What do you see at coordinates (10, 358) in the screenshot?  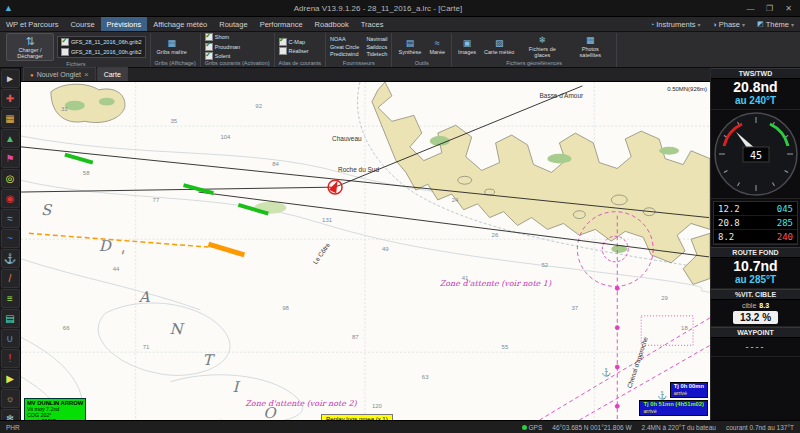 I see `alarm-tool-icon: !` at bounding box center [10, 358].